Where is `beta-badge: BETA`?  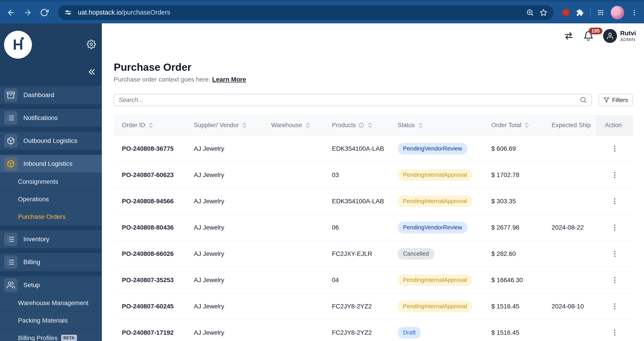 beta-badge: BETA is located at coordinates (69, 338).